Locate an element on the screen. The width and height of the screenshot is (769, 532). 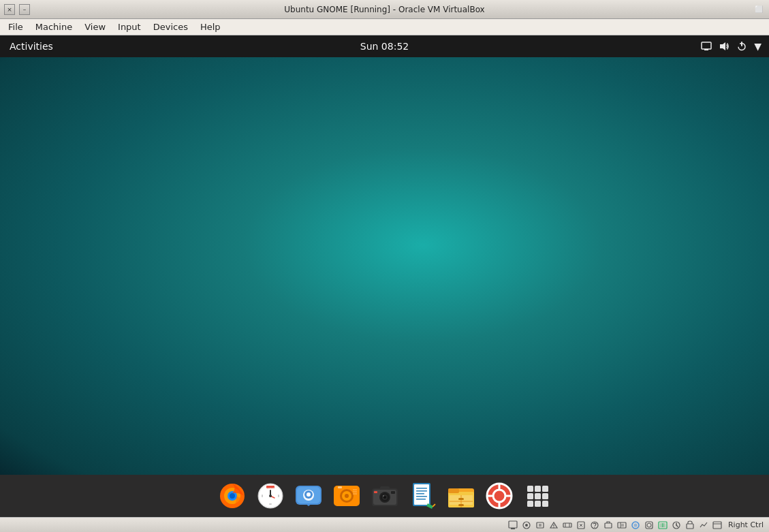
system-tray: ▼ is located at coordinates (732, 46).